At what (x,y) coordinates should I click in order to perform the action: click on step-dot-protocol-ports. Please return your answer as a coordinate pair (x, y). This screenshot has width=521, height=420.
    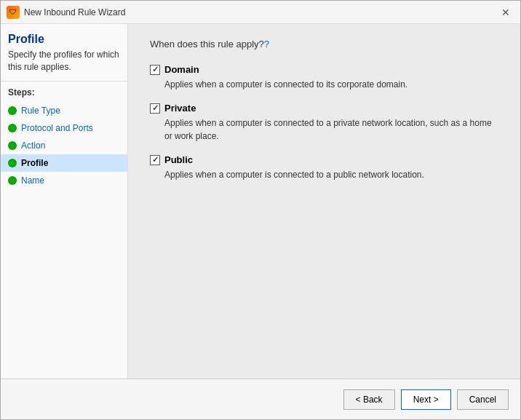
    Looking at the image, I should click on (12, 128).